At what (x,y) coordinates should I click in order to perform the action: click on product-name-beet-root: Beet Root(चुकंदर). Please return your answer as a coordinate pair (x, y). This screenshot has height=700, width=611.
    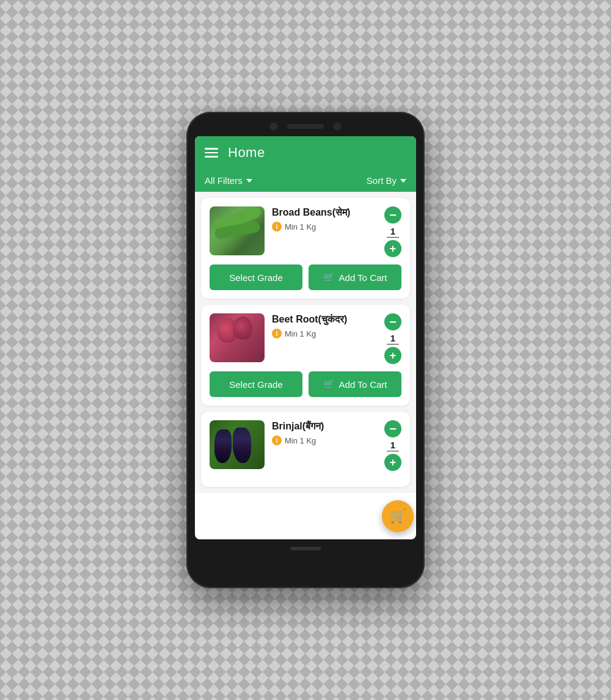
    Looking at the image, I should click on (324, 319).